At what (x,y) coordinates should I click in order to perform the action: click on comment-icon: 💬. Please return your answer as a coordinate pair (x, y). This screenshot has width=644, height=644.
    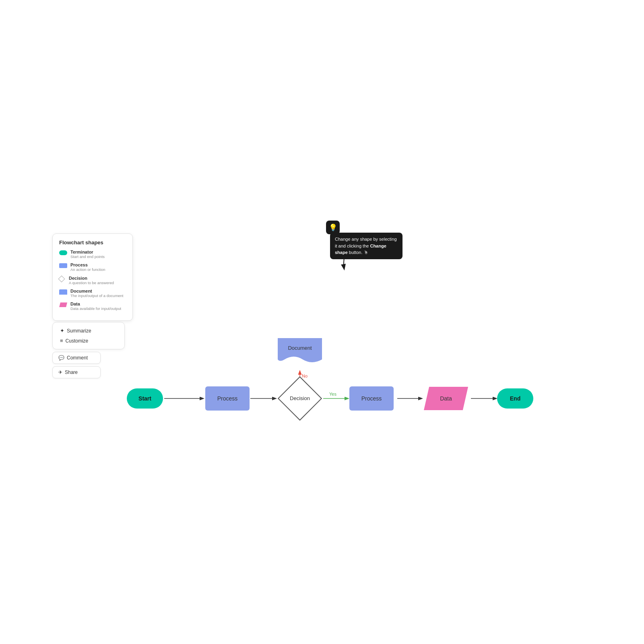
    Looking at the image, I should click on (61, 358).